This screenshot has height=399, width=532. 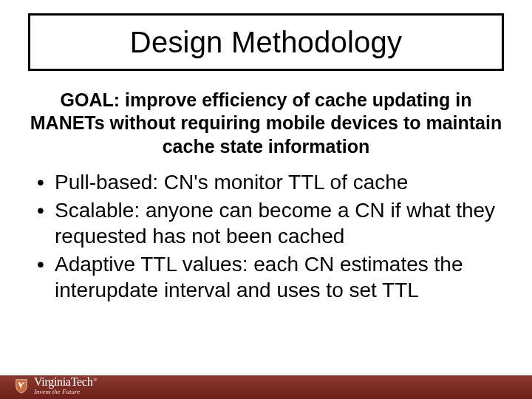 What do you see at coordinates (269, 278) in the screenshot?
I see `list-item: • Adaptive TTL values: each CN estimates…` at bounding box center [269, 278].